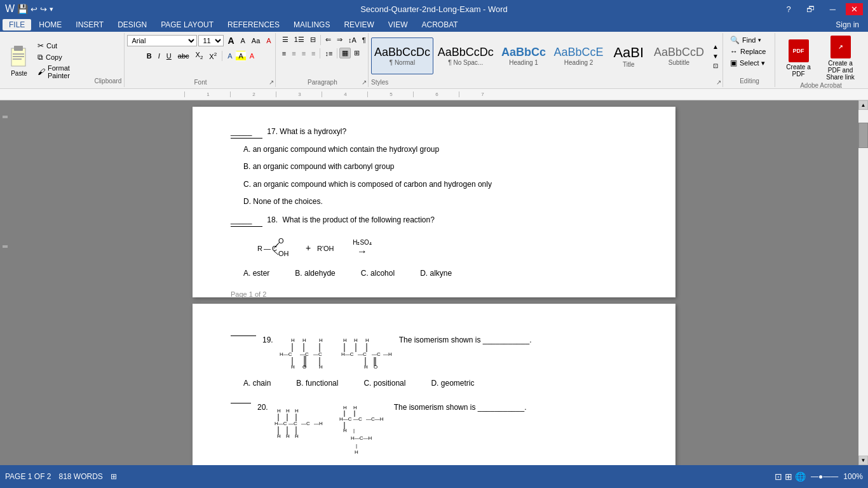 The width and height of the screenshot is (868, 488). What do you see at coordinates (357, 53) in the screenshot?
I see `borders-btn: ⊞` at bounding box center [357, 53].